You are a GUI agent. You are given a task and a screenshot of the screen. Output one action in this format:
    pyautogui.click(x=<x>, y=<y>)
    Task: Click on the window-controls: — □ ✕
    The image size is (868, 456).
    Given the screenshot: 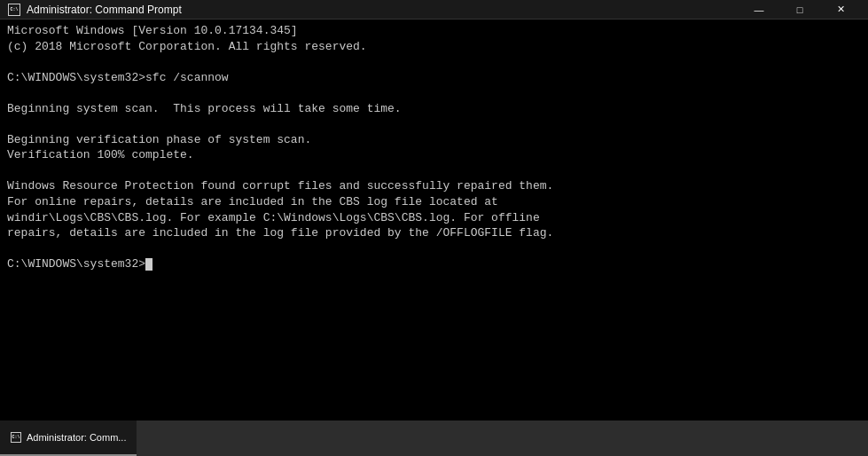 What is the action you would take?
    pyautogui.click(x=800, y=10)
    